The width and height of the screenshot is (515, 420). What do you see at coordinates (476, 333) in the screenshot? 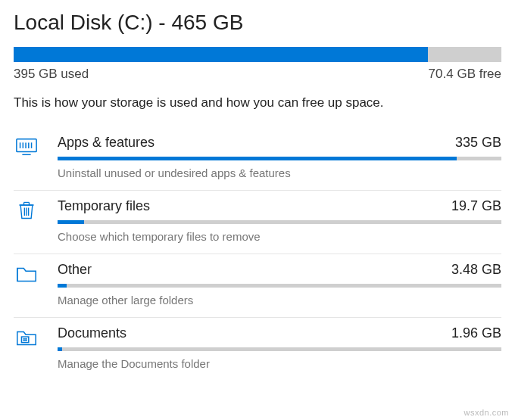
I see `category-size: 1.96 GB` at bounding box center [476, 333].